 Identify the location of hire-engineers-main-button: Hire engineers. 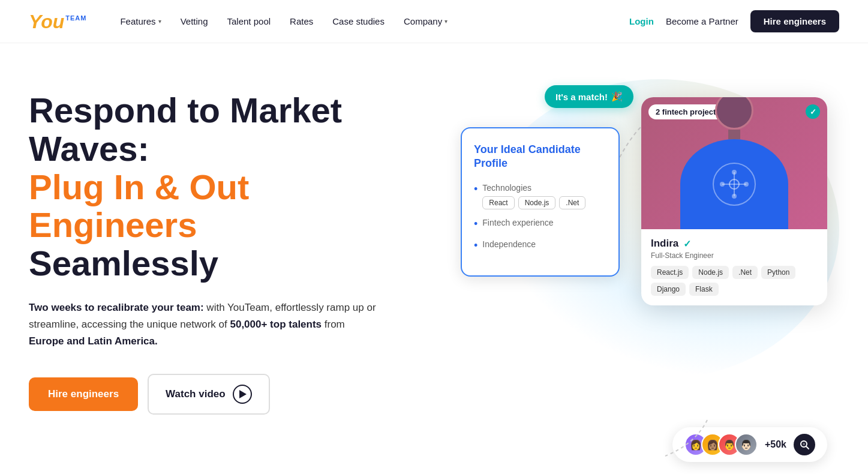
(83, 394).